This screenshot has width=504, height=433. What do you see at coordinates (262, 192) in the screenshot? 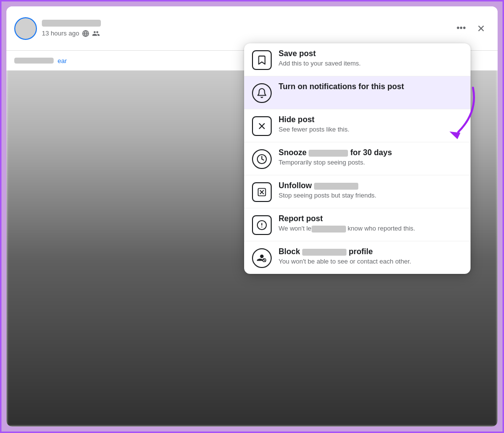
I see `unfollow-icon` at bounding box center [262, 192].